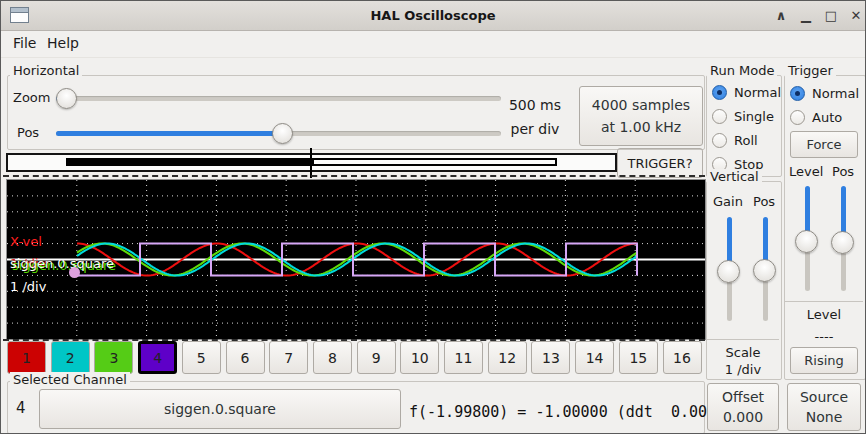 Image resolution: width=866 pixels, height=434 pixels. I want to click on trigger-radios: NormalAuto, so click(825, 105).